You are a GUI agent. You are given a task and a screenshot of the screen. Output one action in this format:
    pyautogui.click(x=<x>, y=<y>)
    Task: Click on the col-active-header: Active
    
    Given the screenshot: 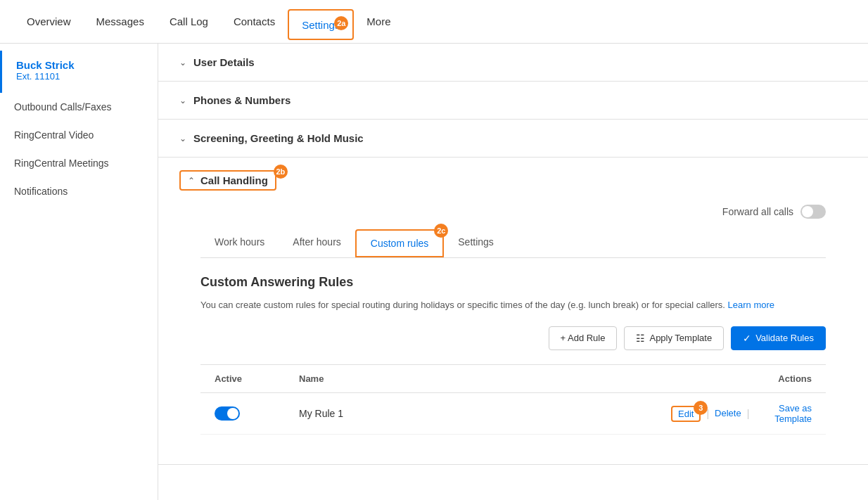 What is the action you would take?
    pyautogui.click(x=257, y=378)
    